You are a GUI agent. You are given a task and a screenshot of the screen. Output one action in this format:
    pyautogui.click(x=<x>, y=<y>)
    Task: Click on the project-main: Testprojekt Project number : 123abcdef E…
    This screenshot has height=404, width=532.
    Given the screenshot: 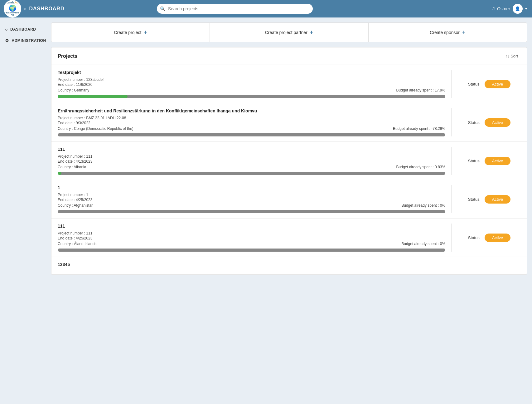 What is the action you would take?
    pyautogui.click(x=255, y=84)
    